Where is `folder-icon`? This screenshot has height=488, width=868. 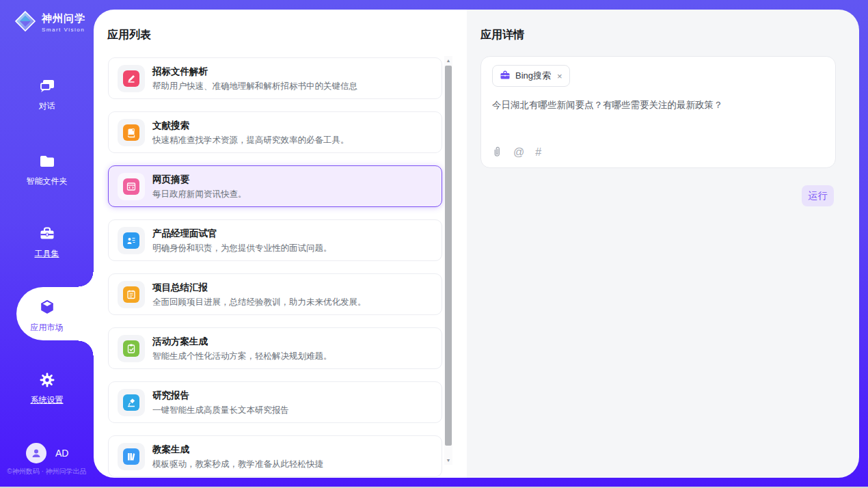 folder-icon is located at coordinates (46, 161).